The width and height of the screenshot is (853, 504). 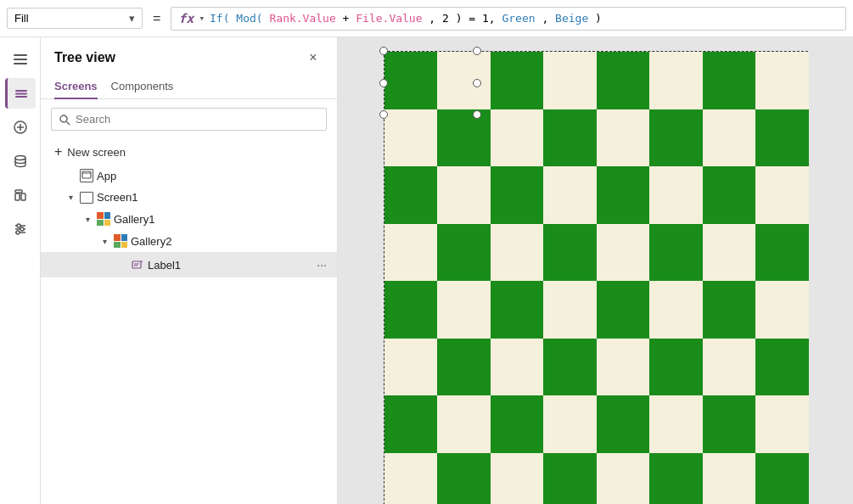 I want to click on app-chevron-icon, so click(x=70, y=176).